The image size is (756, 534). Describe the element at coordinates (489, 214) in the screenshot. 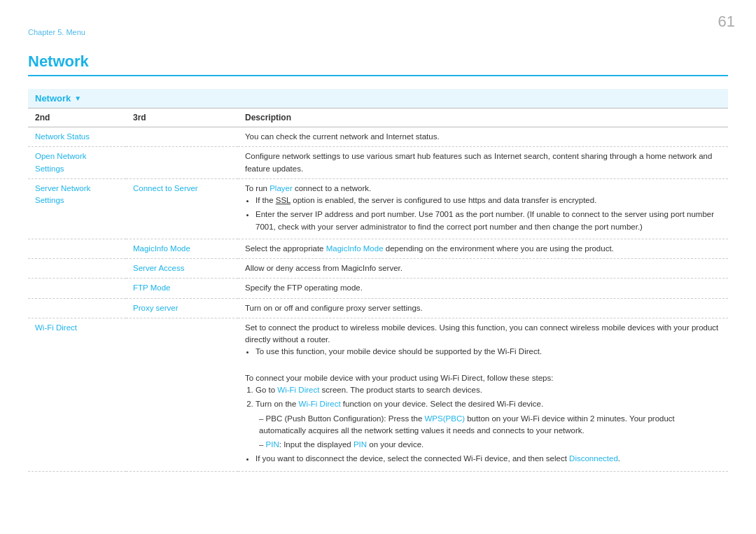

I see `desc-bullets: If the SSL option is enabled, the server…` at that location.